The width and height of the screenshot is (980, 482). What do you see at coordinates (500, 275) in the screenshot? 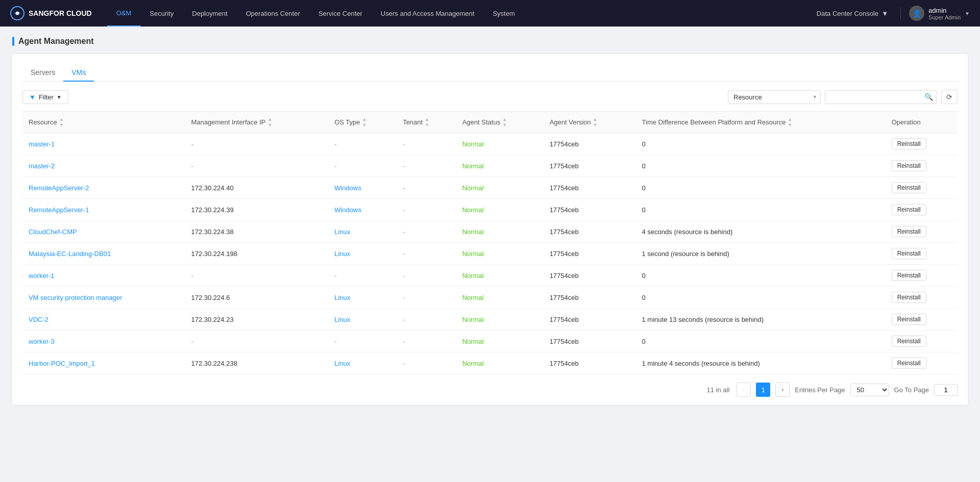
I see `cell-status-6: Normal` at bounding box center [500, 275].